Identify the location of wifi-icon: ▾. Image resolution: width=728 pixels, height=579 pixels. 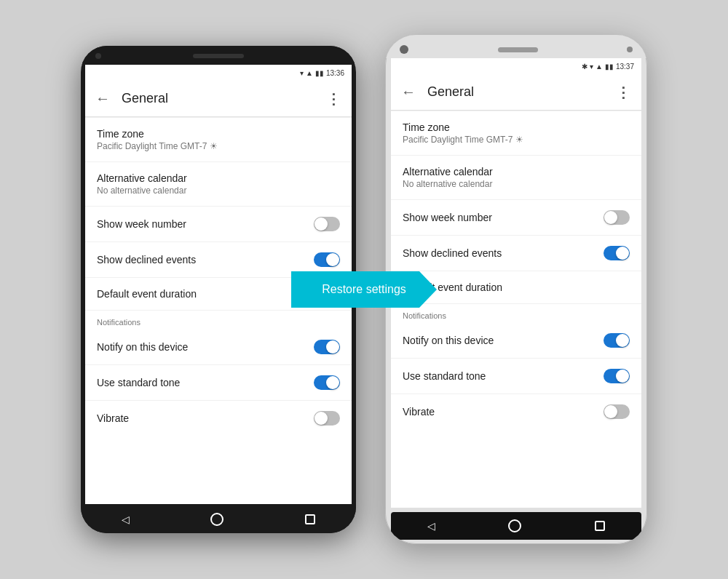
(301, 73).